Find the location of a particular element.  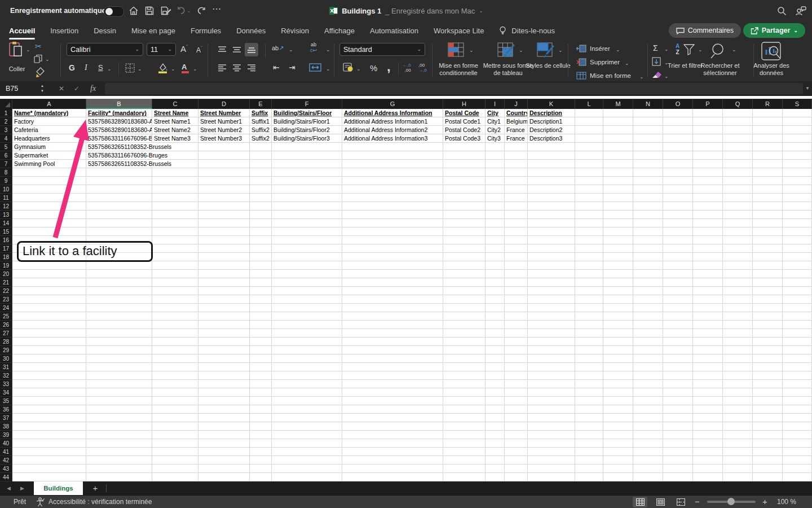

cell-K2: Description1 is located at coordinates (551, 122).